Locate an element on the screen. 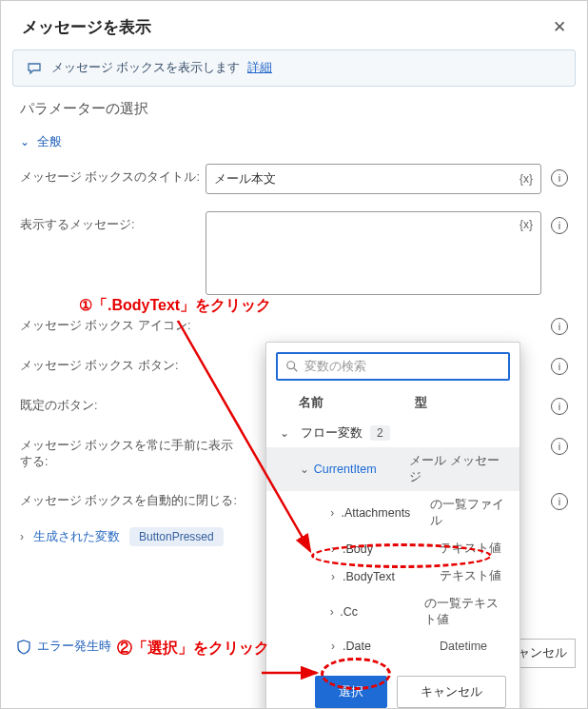 This screenshot has height=709, width=588. section-title: パラメーターの選択 is located at coordinates (294, 108).